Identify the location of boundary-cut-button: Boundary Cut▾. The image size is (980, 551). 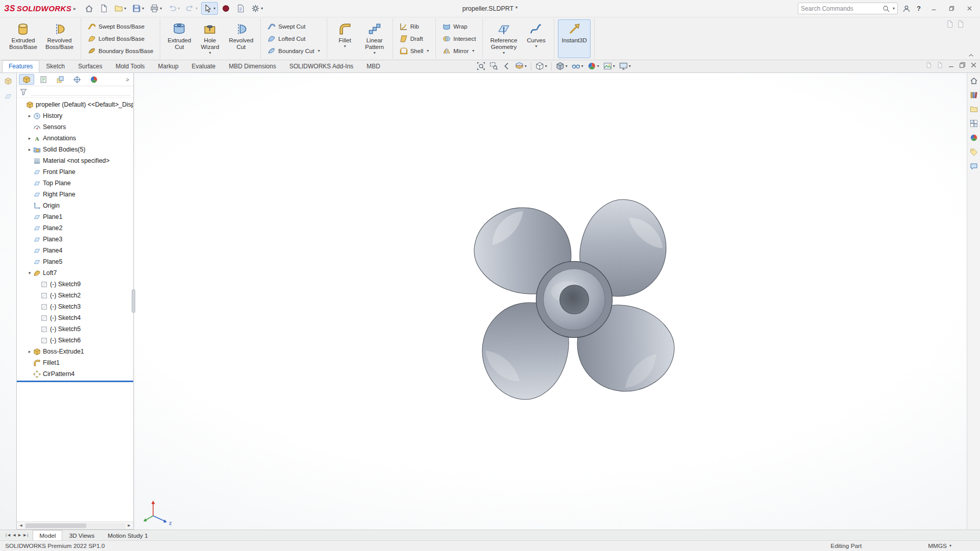
(293, 51).